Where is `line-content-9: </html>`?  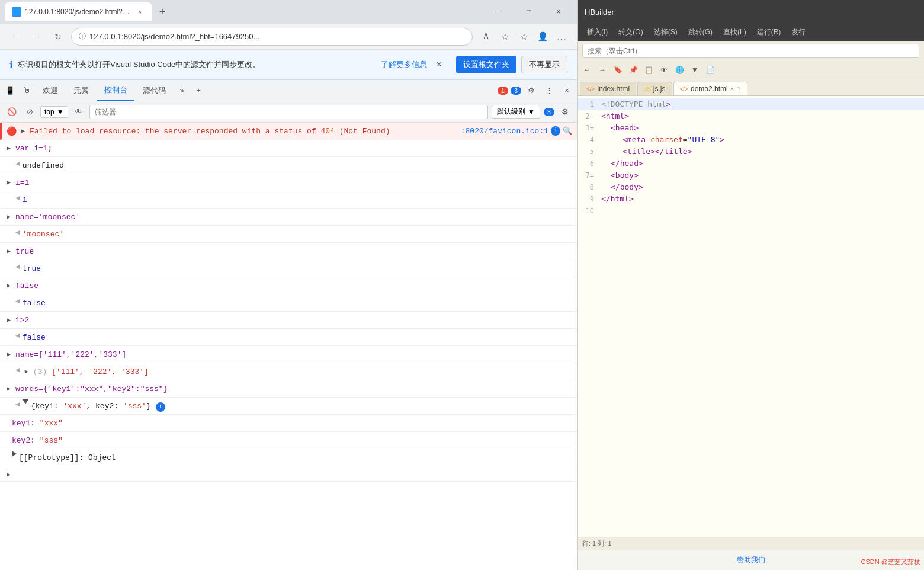
line-content-9: </html> is located at coordinates (762, 199).